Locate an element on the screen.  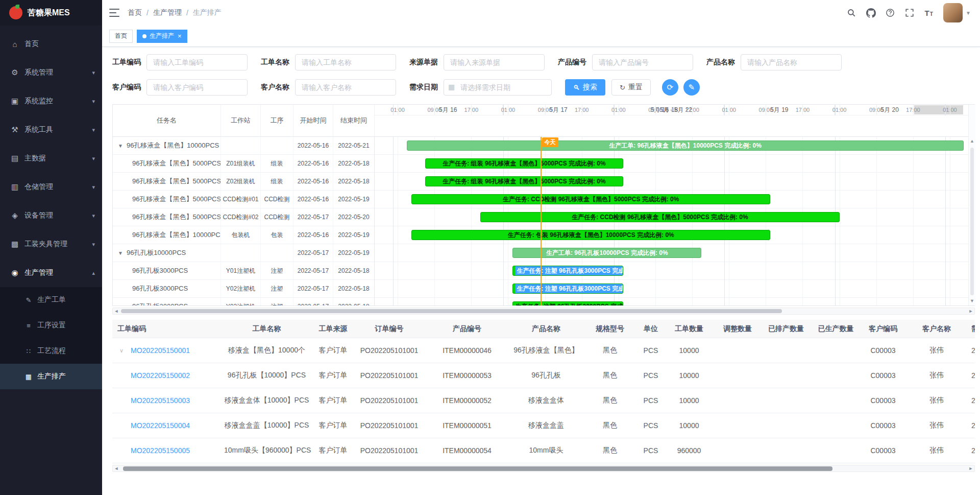
sidebar-item-system-tools: ⚒系统工具▾ is located at coordinates (51, 130).